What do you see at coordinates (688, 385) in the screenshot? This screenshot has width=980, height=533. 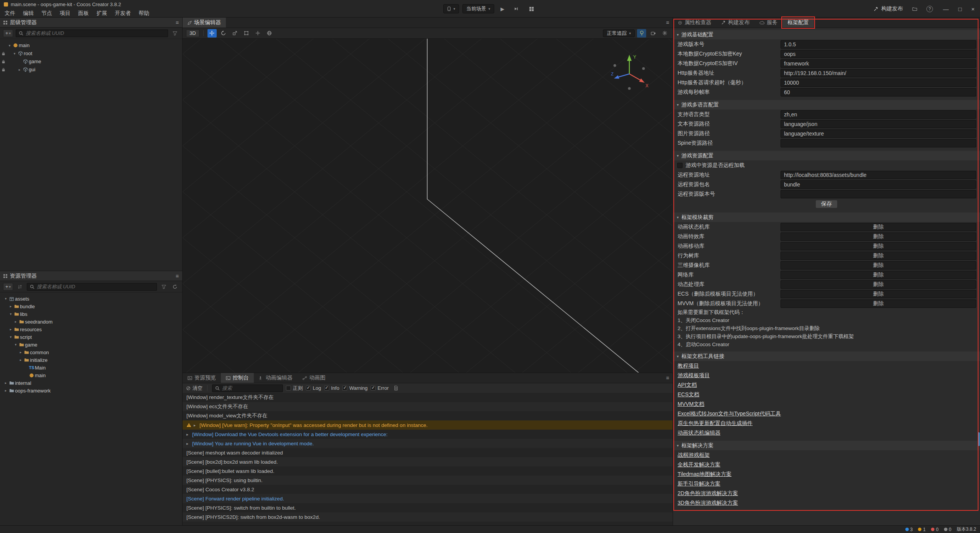 I see `doc-link-api: API文档` at bounding box center [688, 385].